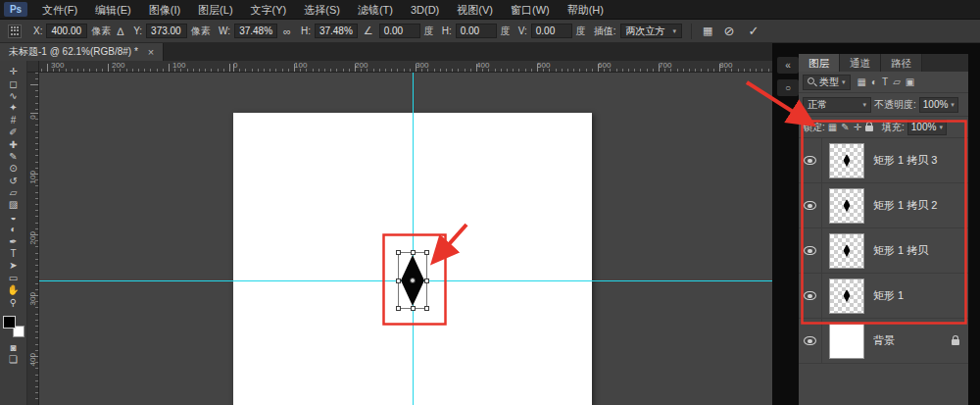 This screenshot has height=405, width=980. Describe the element at coordinates (414, 253) in the screenshot. I see `transform-handle-top-middle` at that location.